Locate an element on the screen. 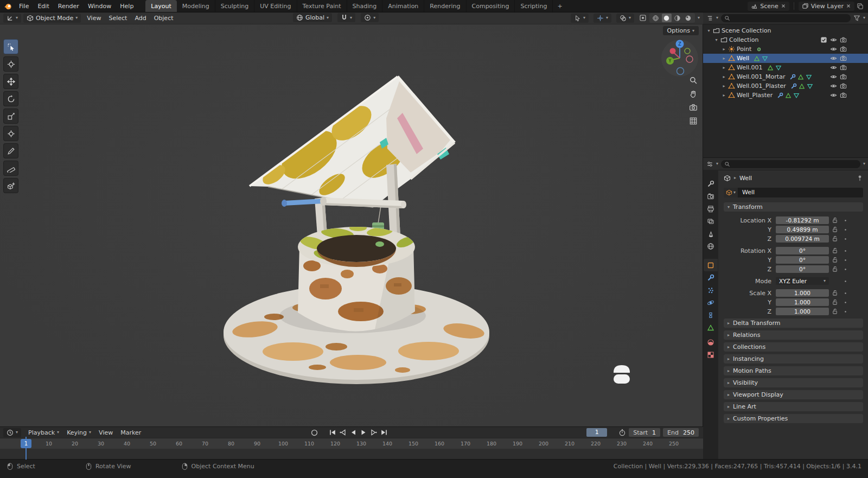 The image size is (868, 478). jump-to-start-icon is located at coordinates (333, 432).